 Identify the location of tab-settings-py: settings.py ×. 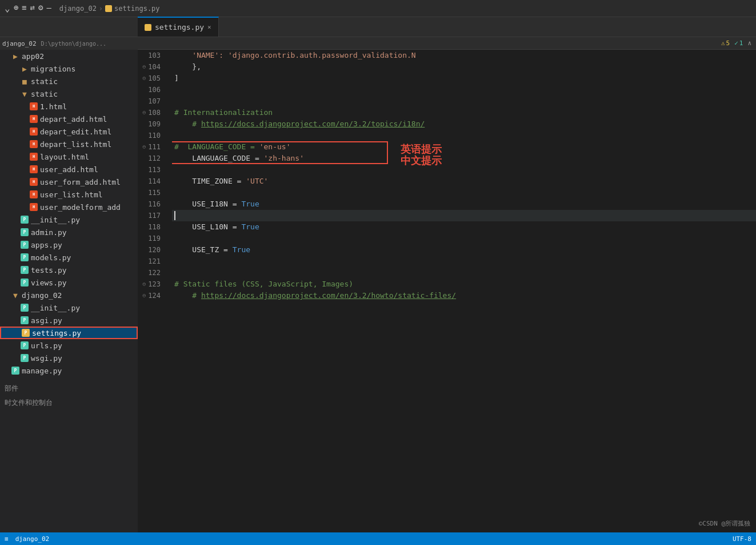
(178, 26).